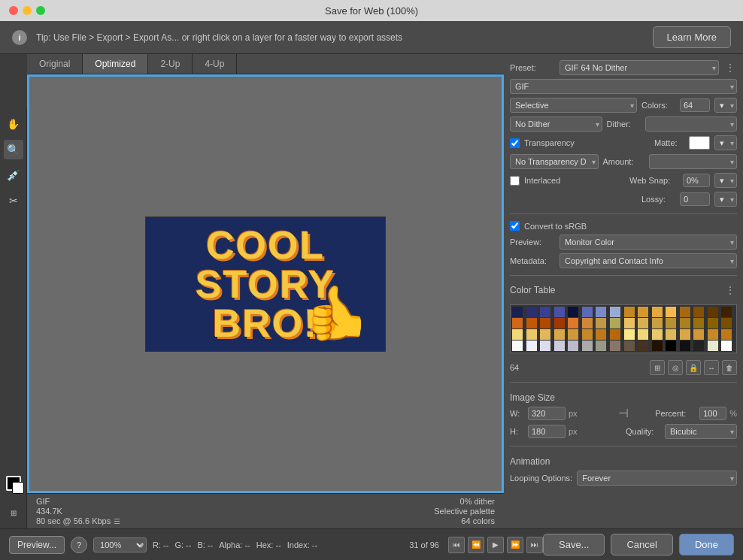 The width and height of the screenshot is (743, 560). What do you see at coordinates (456, 545) in the screenshot?
I see `frame-first-button: ⏮` at bounding box center [456, 545].